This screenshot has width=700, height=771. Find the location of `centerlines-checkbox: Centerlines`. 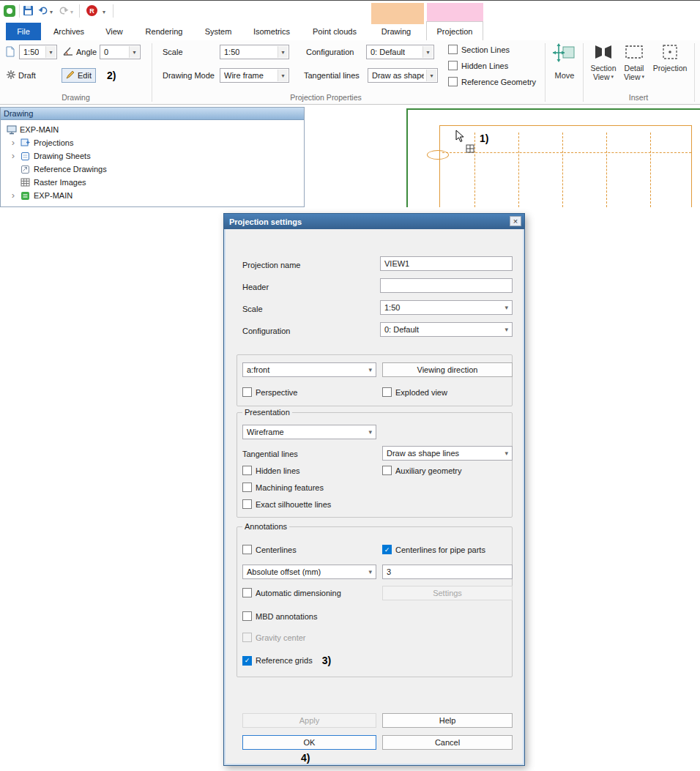

centerlines-checkbox: Centerlines is located at coordinates (269, 549).